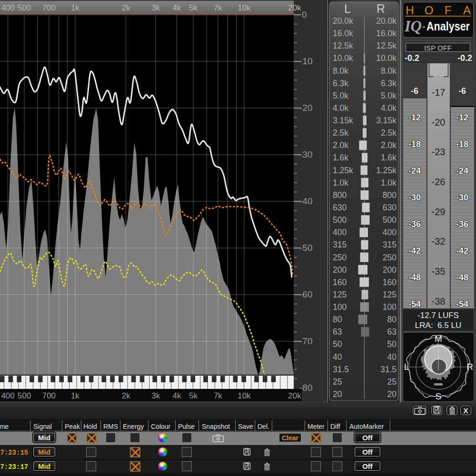 Image resolution: width=476 pixels, height=476 pixels. What do you see at coordinates (306, 154) in the screenshot?
I see `svg-text: -30` at bounding box center [306, 154].